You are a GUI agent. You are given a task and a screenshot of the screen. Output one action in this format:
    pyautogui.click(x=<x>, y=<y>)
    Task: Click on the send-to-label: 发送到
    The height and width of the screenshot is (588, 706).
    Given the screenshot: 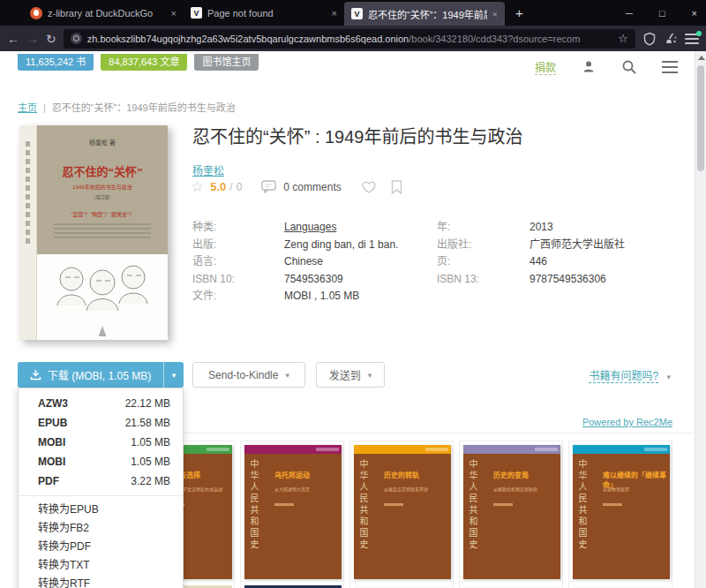 What is the action you would take?
    pyautogui.click(x=345, y=374)
    